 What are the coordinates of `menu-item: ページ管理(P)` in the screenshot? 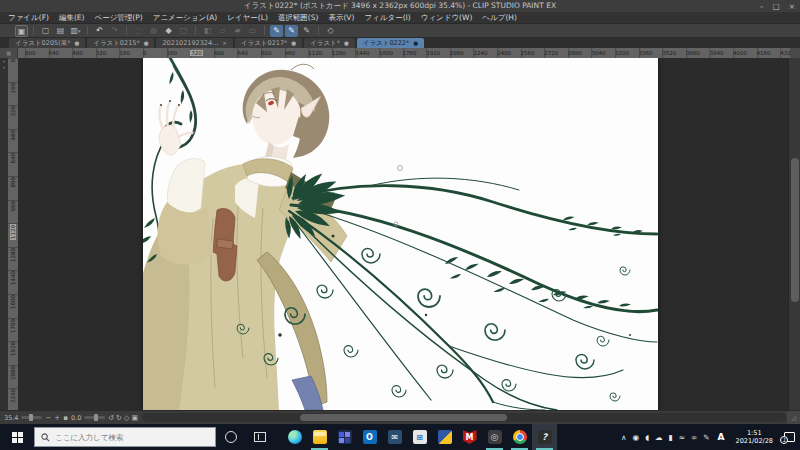 It's located at (118, 18).